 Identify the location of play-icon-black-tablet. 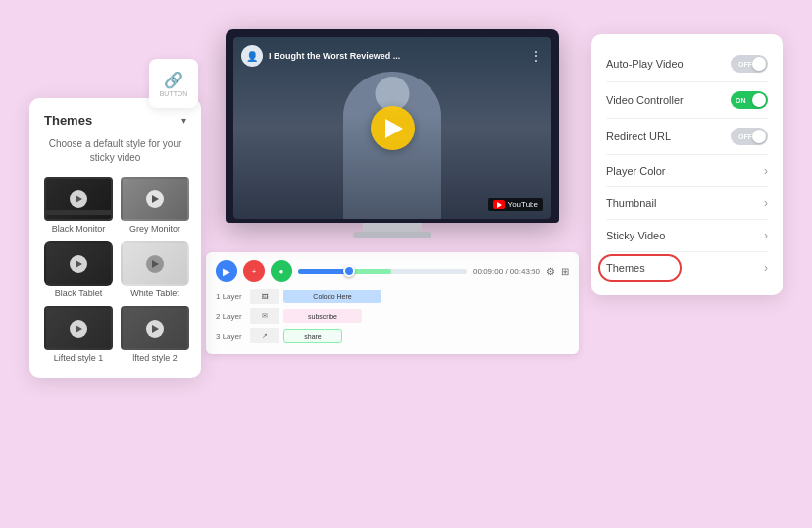
(78, 264).